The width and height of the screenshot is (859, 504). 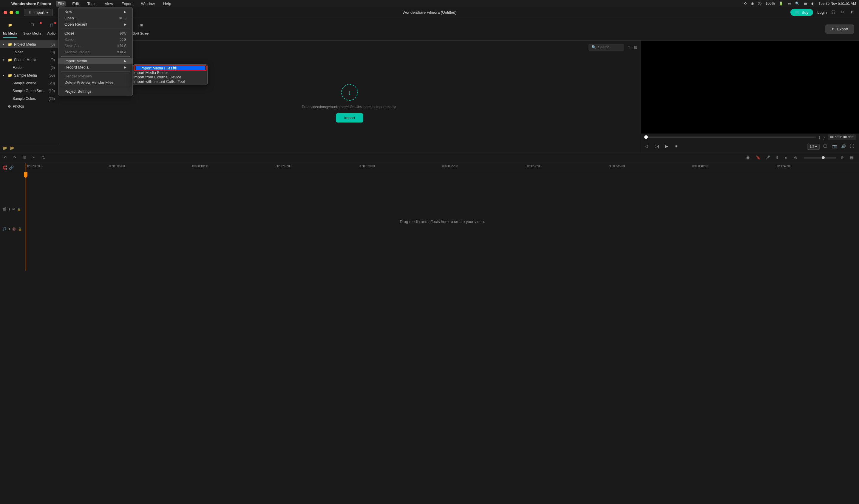 What do you see at coordinates (350, 107) in the screenshot?
I see `dropzone-text: Drag video/image/audio here! Or, click h…` at bounding box center [350, 107].